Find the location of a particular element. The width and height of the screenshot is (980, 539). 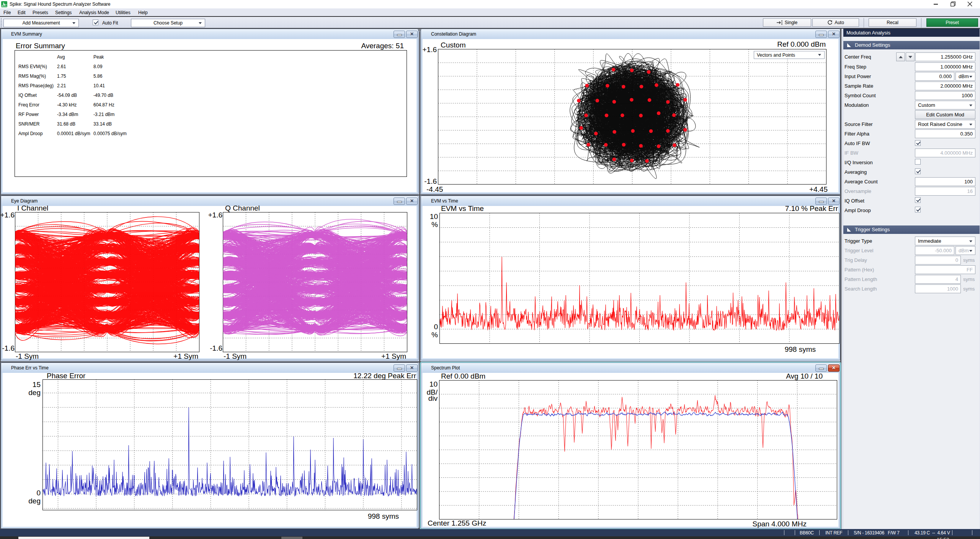

svg-text: RMS EVM(%) is located at coordinates (33, 67).